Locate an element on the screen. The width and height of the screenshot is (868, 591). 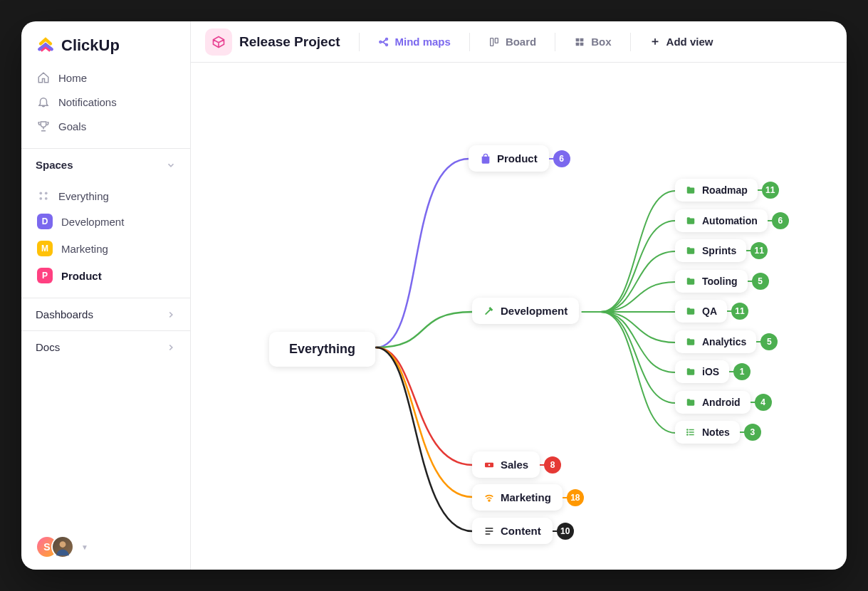
mindmap-node-marketing: Marketing 18 is located at coordinates (517, 497).